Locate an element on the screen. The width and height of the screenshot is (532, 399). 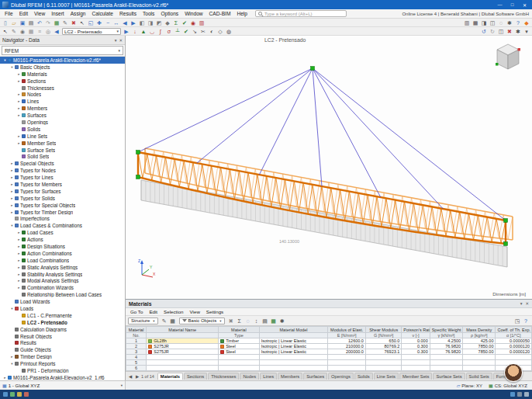
tree-item-materials: ▸Materials is located at coordinates (62, 75).